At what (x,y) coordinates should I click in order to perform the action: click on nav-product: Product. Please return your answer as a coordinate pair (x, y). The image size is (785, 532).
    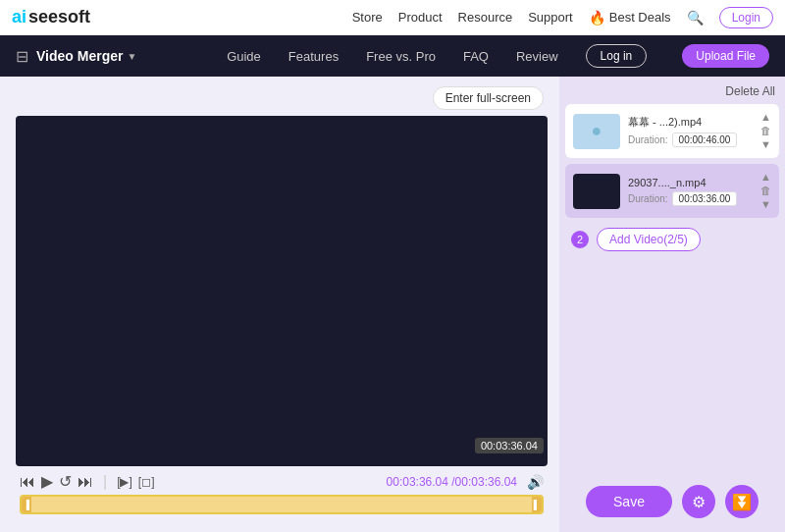
    Looking at the image, I should click on (420, 18).